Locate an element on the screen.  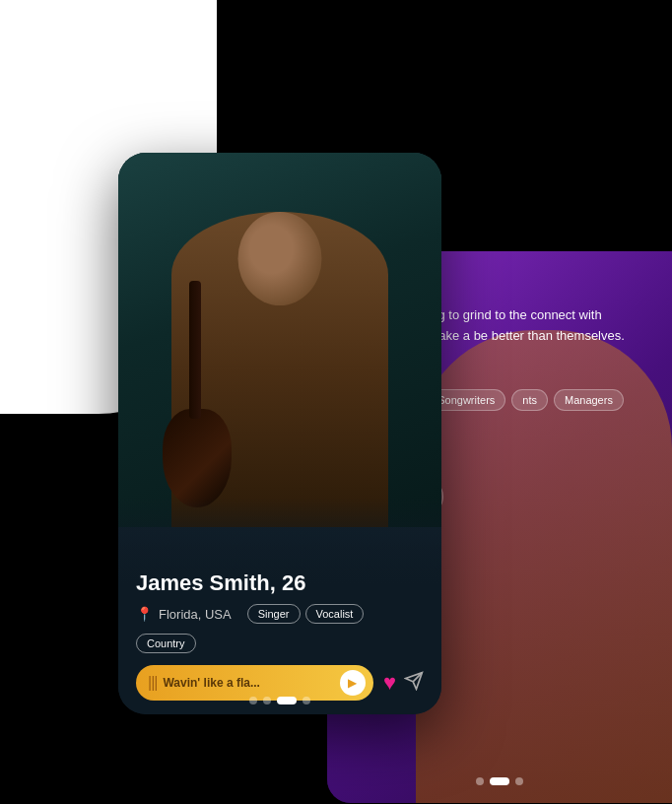
play-button: ▶ is located at coordinates (353, 683).